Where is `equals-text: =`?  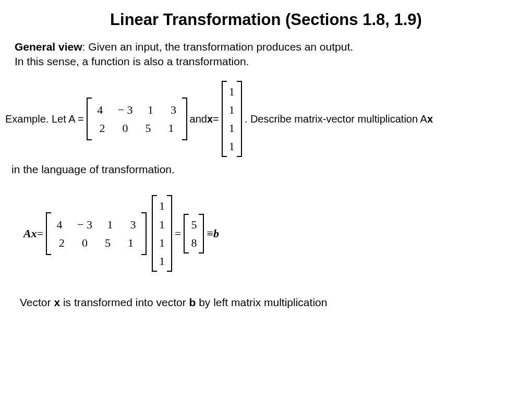 equals-text: = is located at coordinates (216, 119).